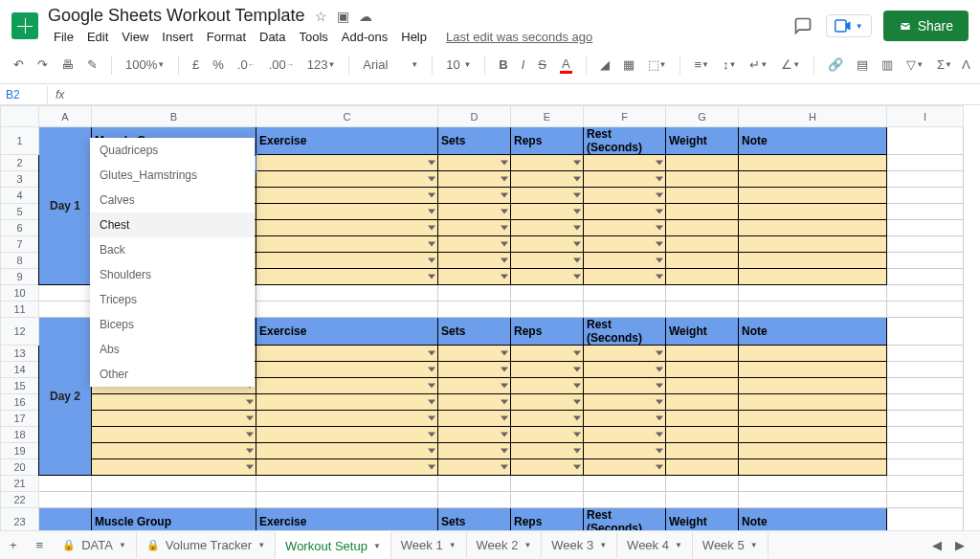 Image resolution: width=980 pixels, height=559 pixels. What do you see at coordinates (65, 207) in the screenshot?
I see `day-label: Day 1` at bounding box center [65, 207].